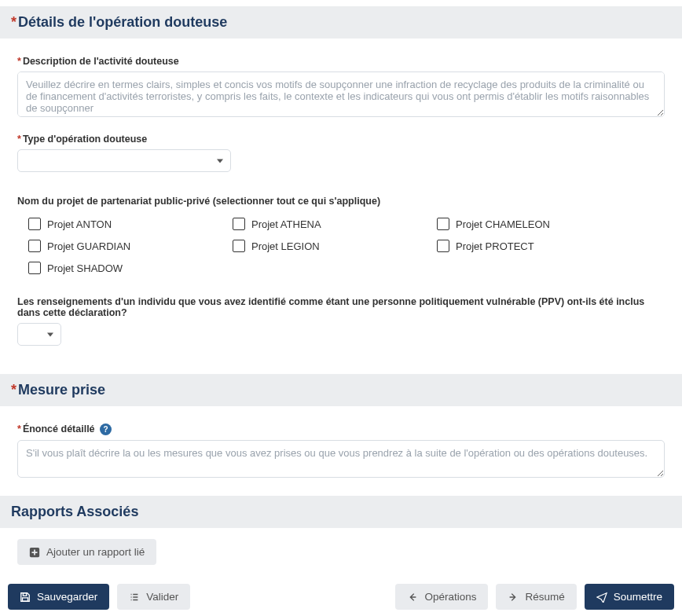 This screenshot has height=616, width=682. I want to click on label-project-group: Nom du projet de partenariat public-priv…, so click(341, 201).